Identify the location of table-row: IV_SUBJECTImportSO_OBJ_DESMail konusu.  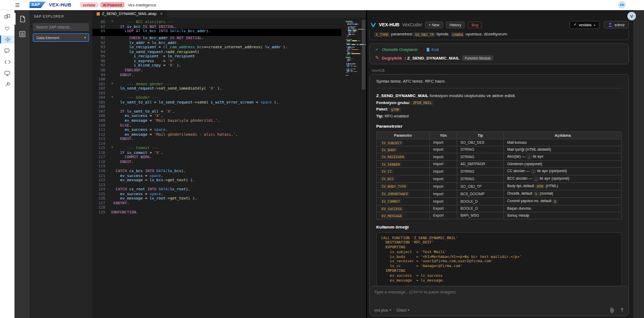
(499, 143).